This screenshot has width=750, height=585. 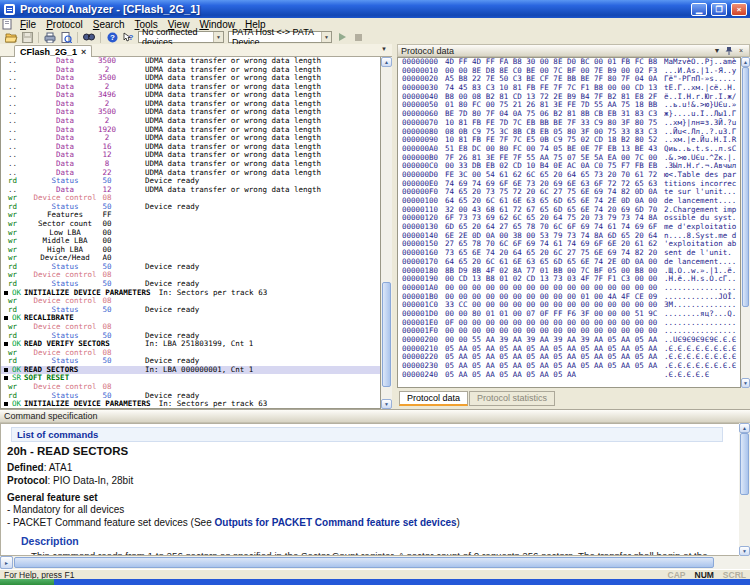 I want to click on print-preview-icon, so click(x=66, y=38).